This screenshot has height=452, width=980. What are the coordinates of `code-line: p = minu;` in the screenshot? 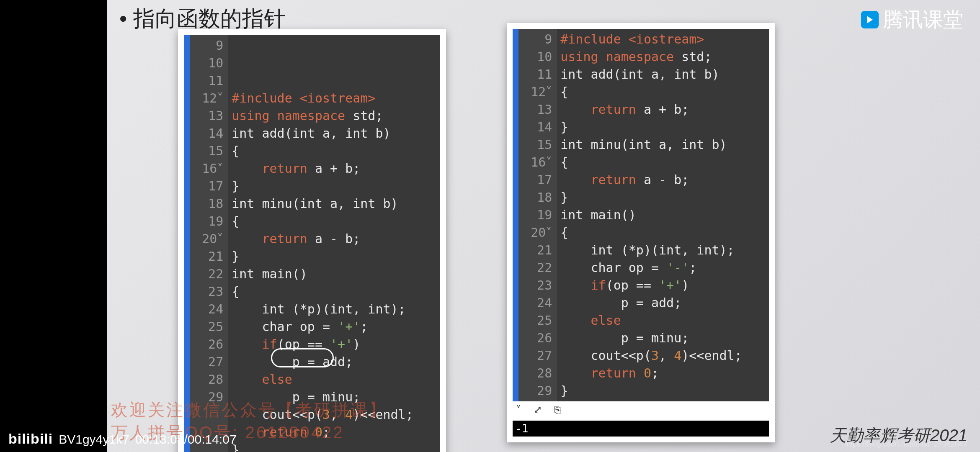 It's located at (651, 338).